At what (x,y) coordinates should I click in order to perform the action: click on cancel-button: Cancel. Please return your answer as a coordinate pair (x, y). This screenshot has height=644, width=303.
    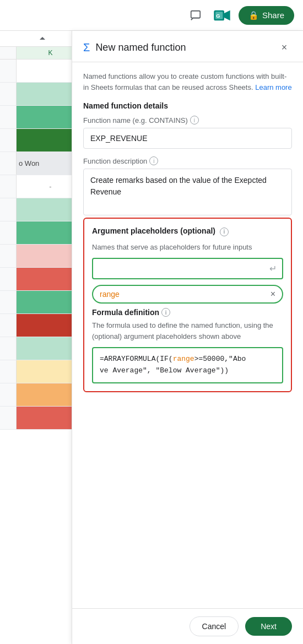
    Looking at the image, I should click on (214, 626).